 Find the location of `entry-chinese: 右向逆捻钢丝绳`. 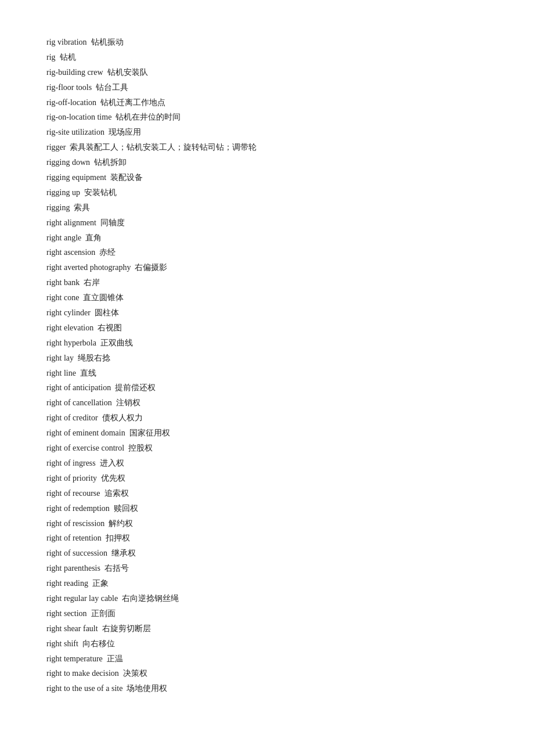

entry-chinese: 右向逆捻钢丝绳 is located at coordinates (150, 598).